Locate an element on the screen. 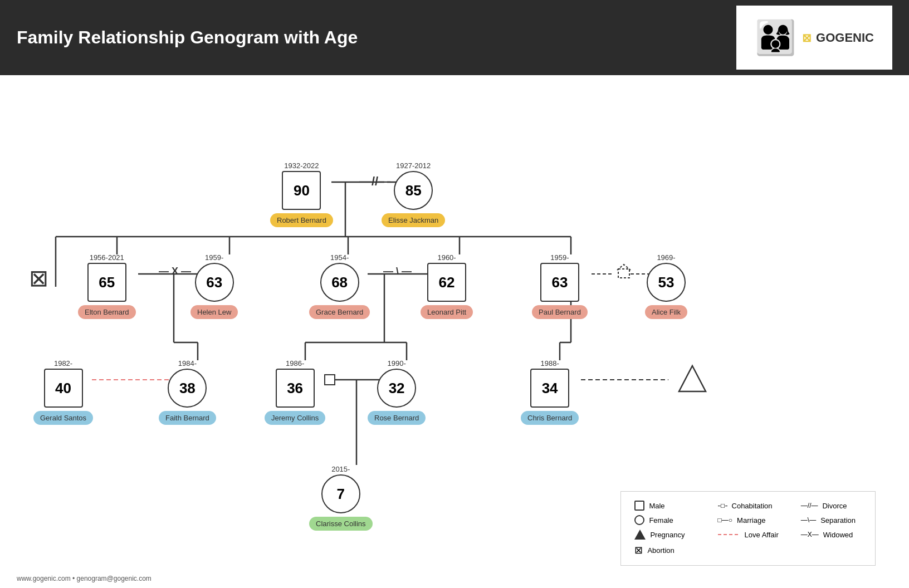 The image size is (909, 588). legend-cohabitation-label: Cohabitation is located at coordinates (752, 506).